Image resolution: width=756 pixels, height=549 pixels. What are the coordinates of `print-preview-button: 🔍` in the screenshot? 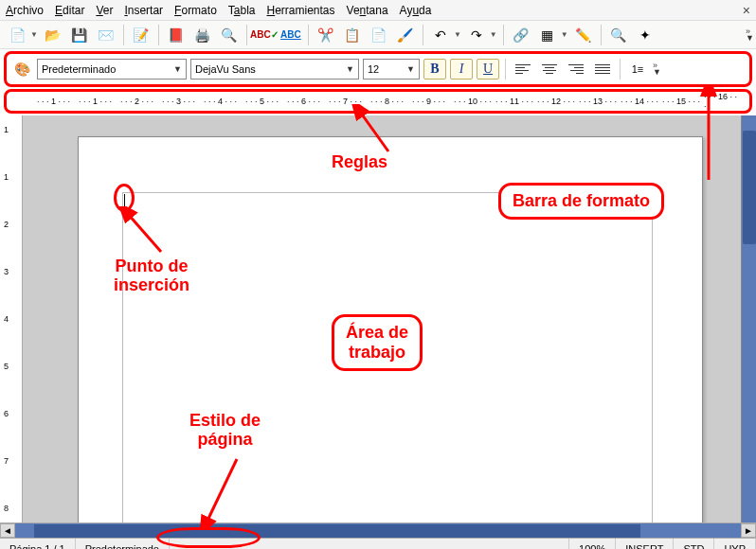 It's located at (229, 35).